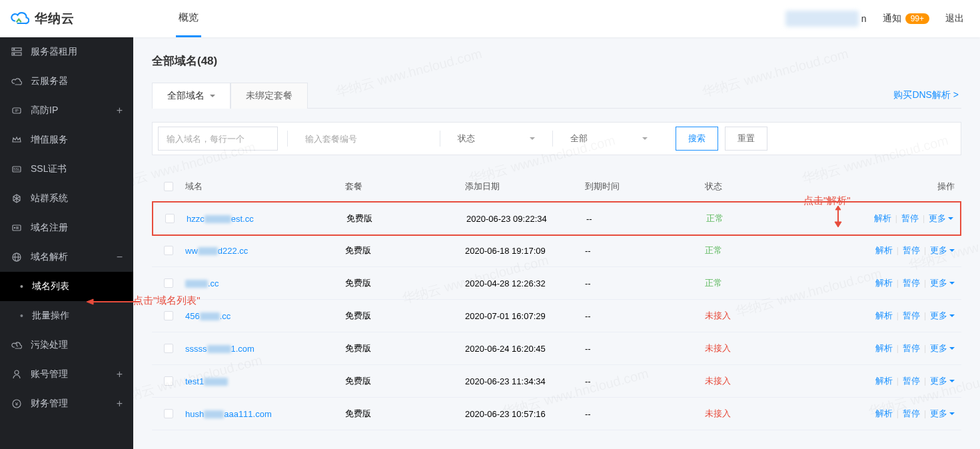 The width and height of the screenshot is (980, 449). I want to click on sidebar-item-ddos-ip: IP 高防IP +, so click(67, 111).